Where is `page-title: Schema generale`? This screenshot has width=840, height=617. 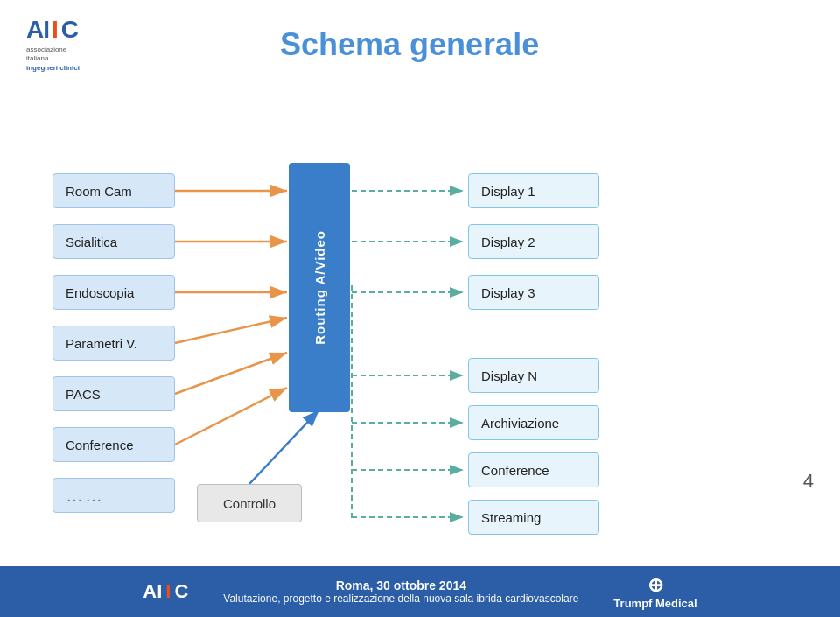
page-title: Schema generale is located at coordinates (410, 45).